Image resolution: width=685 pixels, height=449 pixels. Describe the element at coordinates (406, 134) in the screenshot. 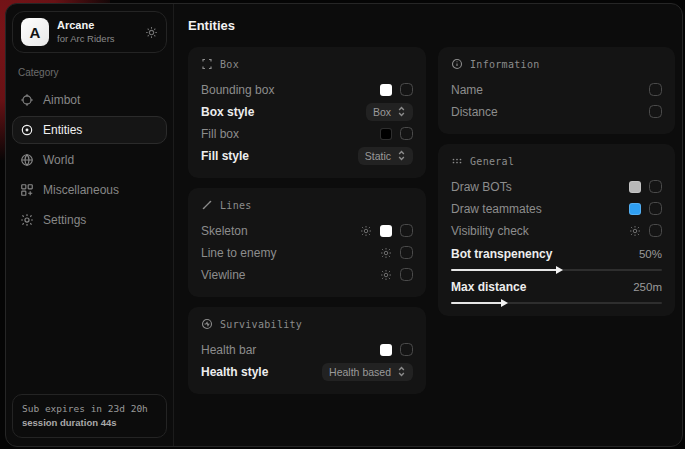

I see `fill-box-checkbox` at that location.